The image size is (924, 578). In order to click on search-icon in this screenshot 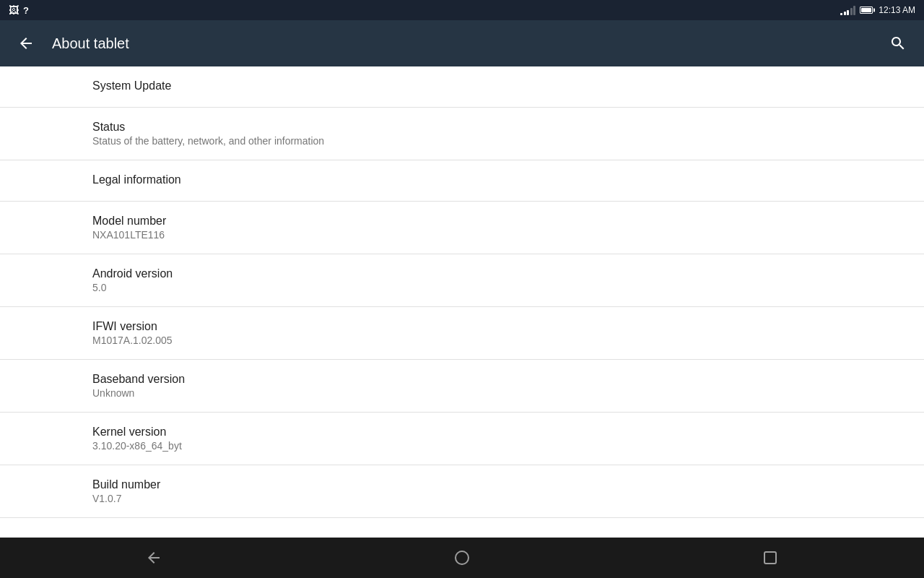, I will do `click(898, 43)`.